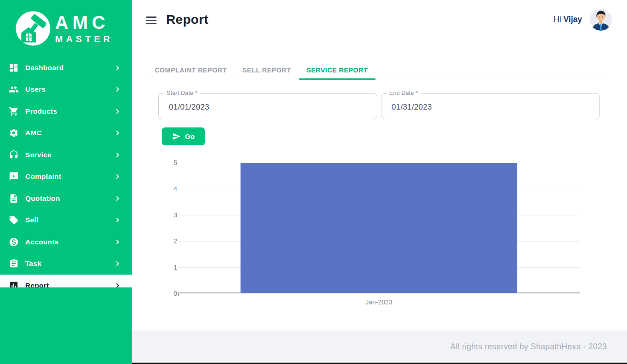 The image size is (627, 364). What do you see at coordinates (14, 176) in the screenshot?
I see `feedback-icon` at bounding box center [14, 176].